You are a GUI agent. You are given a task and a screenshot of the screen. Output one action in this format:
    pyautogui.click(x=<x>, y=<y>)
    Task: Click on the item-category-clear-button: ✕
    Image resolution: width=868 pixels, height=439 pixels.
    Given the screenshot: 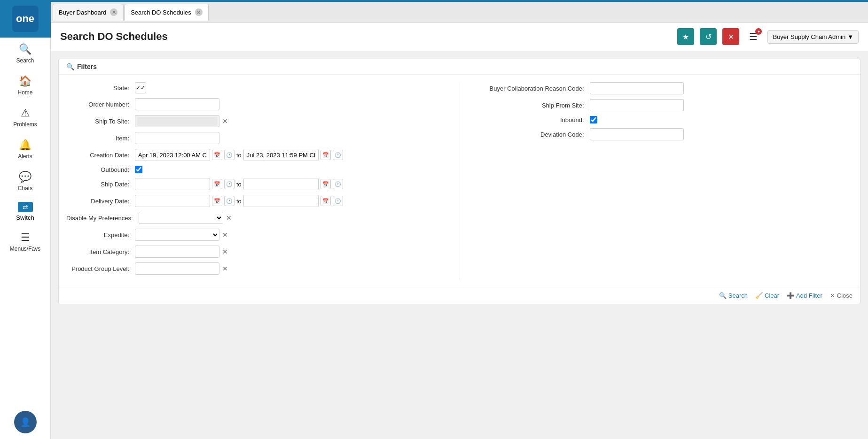 What is the action you would take?
    pyautogui.click(x=225, y=252)
    